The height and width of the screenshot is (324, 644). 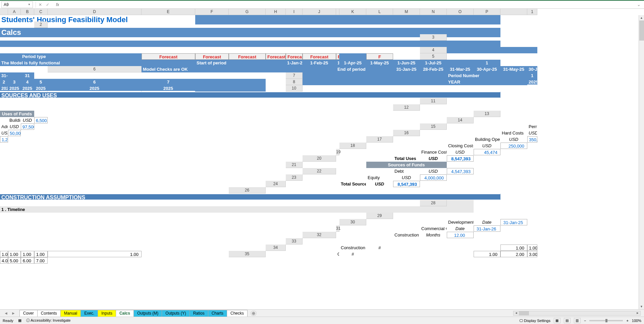 I want to click on horizontal-scroll-thumb, so click(x=524, y=313).